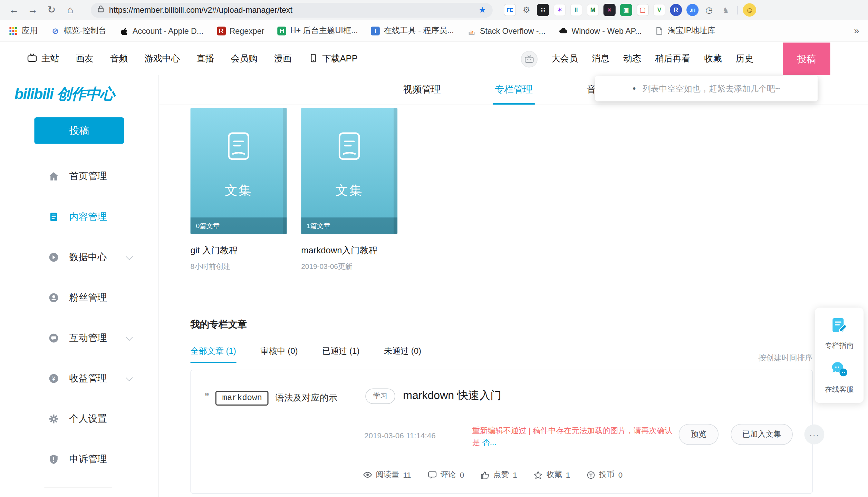 The height and width of the screenshot is (497, 868). Describe the element at coordinates (563, 31) in the screenshot. I see `cloud-icon` at that location.